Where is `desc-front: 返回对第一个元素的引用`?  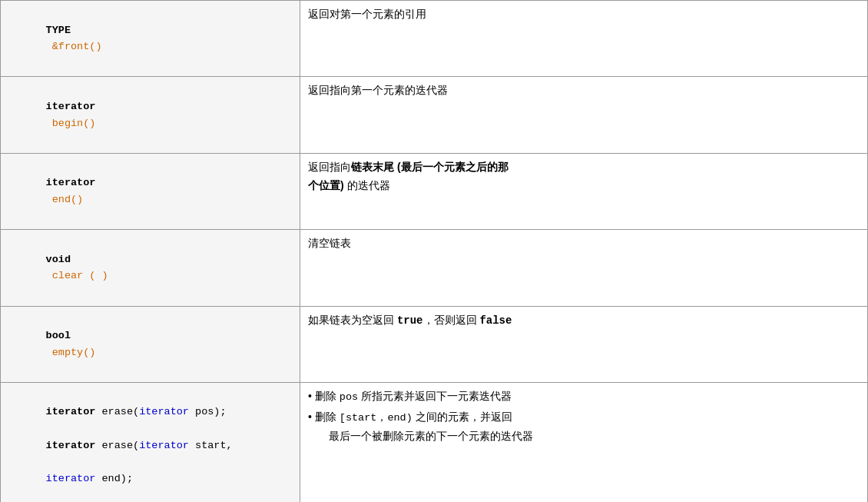 desc-front: 返回对第一个元素的引用 is located at coordinates (367, 14).